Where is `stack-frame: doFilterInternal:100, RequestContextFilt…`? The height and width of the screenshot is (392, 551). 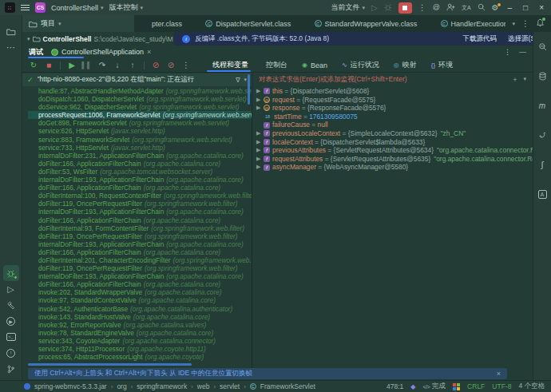 stack-frame: doFilterInternal:100, RequestContextFilt… is located at coordinates (137, 196).